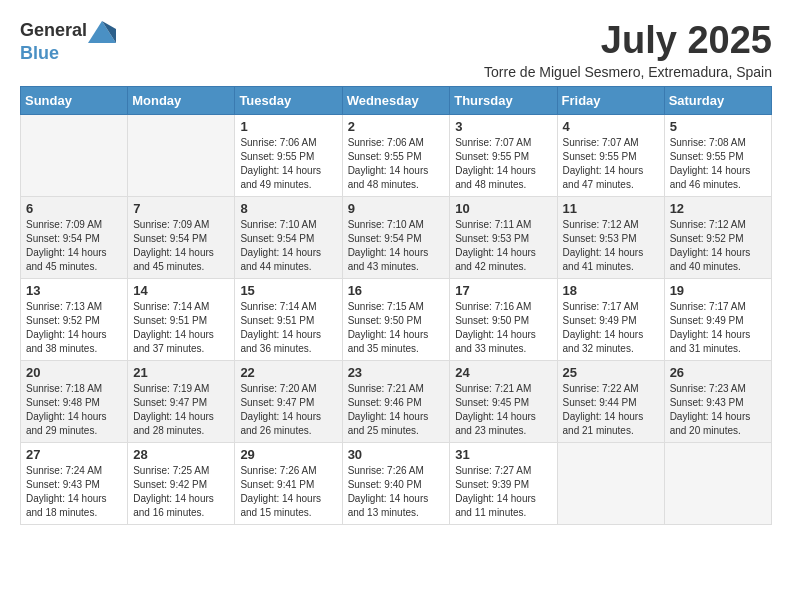 This screenshot has height=612, width=792. What do you see at coordinates (182, 401) in the screenshot?
I see `calendar-cell-w4-d2: 21Sunrise: 7:19 AM Sunset: 9:47 PM Dayli…` at bounding box center [182, 401].